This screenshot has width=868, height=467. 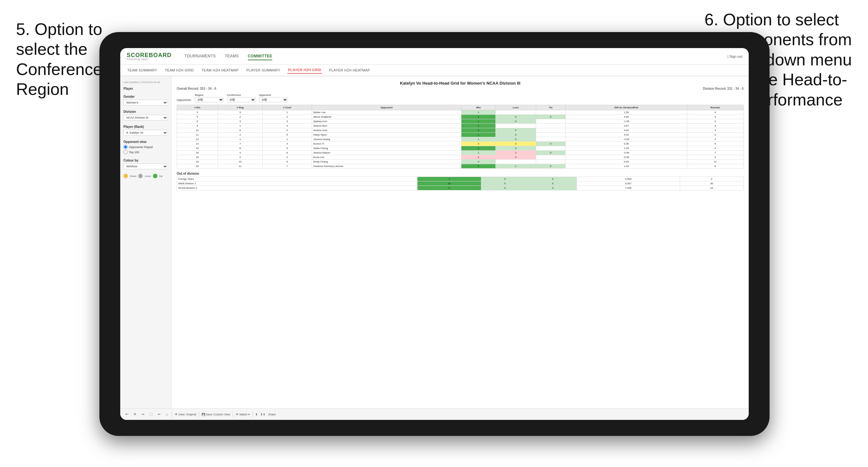 I want to click on toolbar-grid: ⬚, so click(x=151, y=414).